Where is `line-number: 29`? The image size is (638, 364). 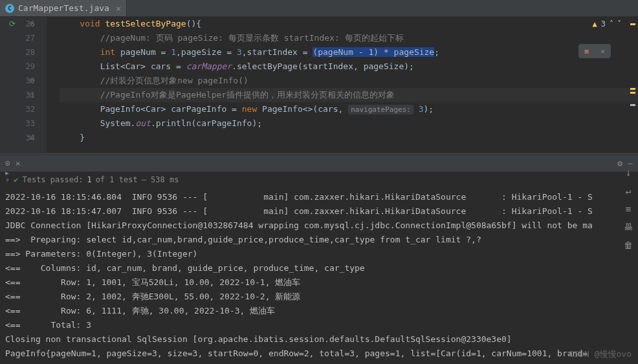
line-number: 29 is located at coordinates (30, 67).